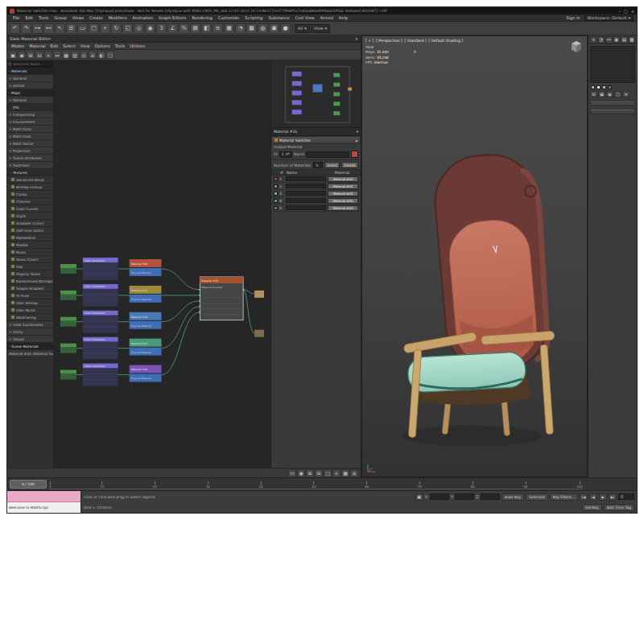 The height and width of the screenshot is (644, 644). I want to click on zoom-extents-icon: □, so click(328, 473).